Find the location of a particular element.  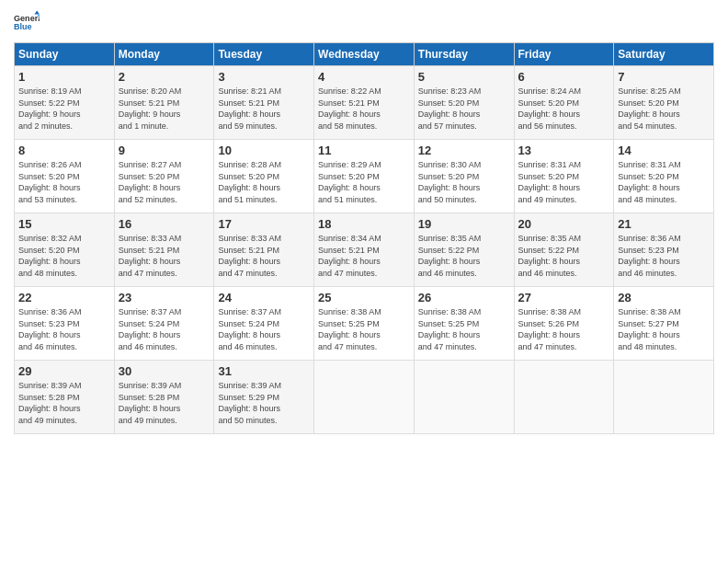

day-info: Sunrise: 8:27 AMSunset: 5:20 PMDaylight:… is located at coordinates (165, 182).